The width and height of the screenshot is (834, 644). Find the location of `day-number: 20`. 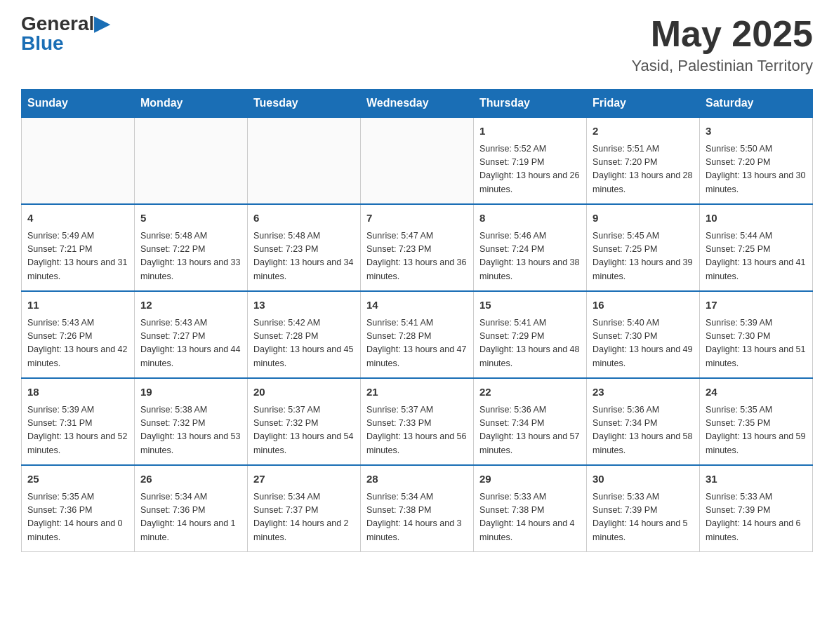

day-number: 20 is located at coordinates (304, 393).